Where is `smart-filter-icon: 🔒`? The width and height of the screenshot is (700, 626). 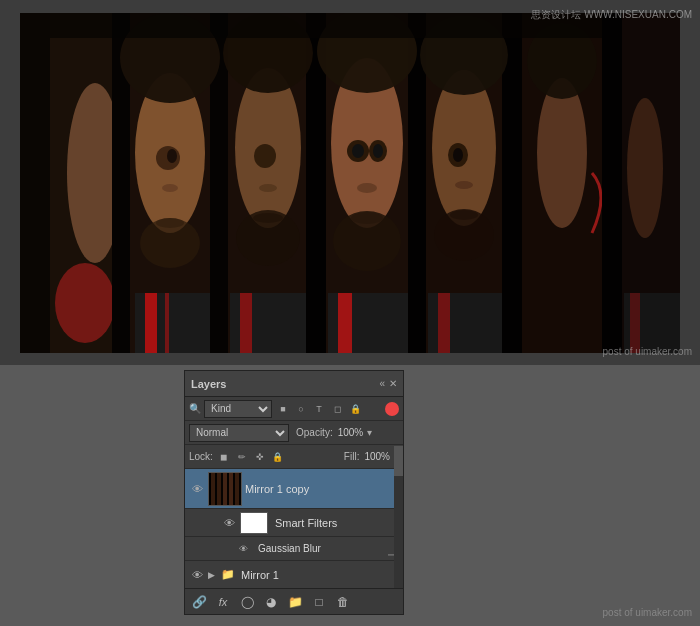
smart-filter-icon: 🔒 is located at coordinates (355, 409).